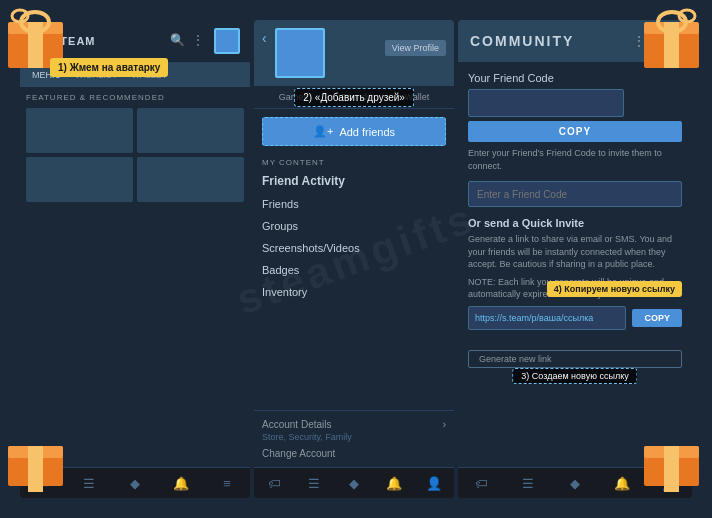  I want to click on gift-corner-bl, so click(40, 478).